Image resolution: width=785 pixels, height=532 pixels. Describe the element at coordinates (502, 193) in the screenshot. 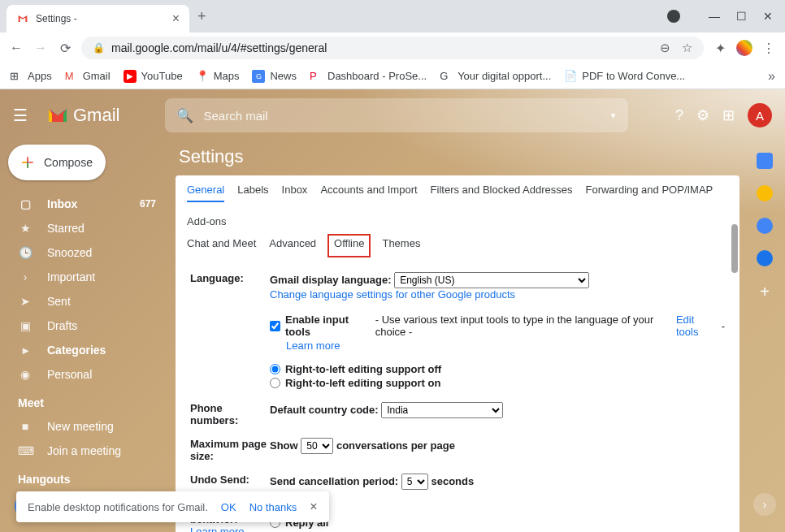

I see `tab-filters: Filters and Blocked Addresses` at that location.